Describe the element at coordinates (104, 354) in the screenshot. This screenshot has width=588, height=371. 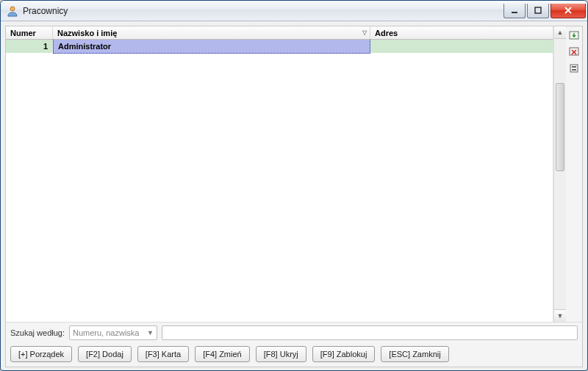
I see `dodaj-button: [F2] Dodaj` at that location.